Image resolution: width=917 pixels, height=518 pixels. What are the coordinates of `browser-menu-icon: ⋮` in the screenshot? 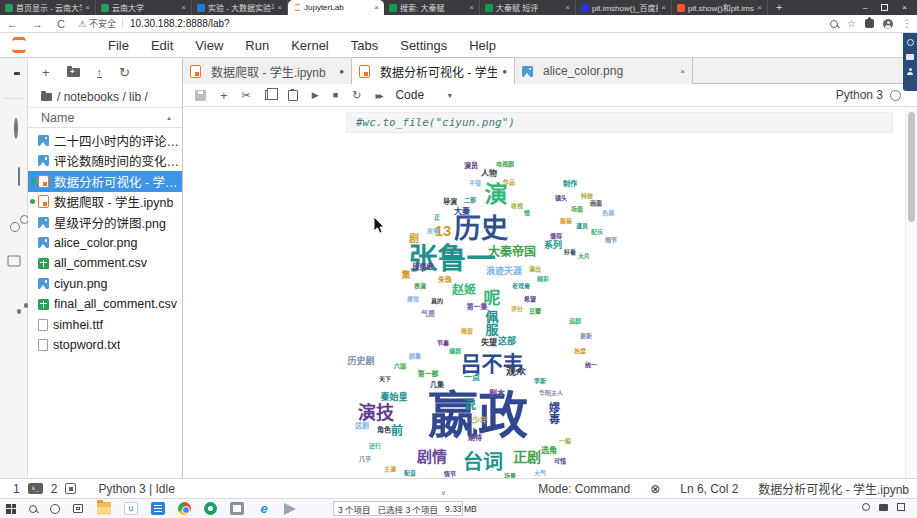 It's located at (907, 24).